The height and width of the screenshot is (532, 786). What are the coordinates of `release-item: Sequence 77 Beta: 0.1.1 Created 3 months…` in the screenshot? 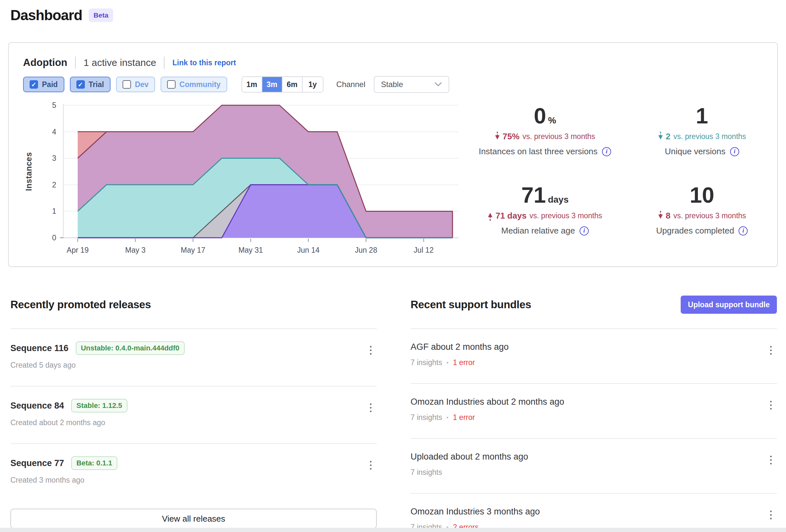 It's located at (193, 472).